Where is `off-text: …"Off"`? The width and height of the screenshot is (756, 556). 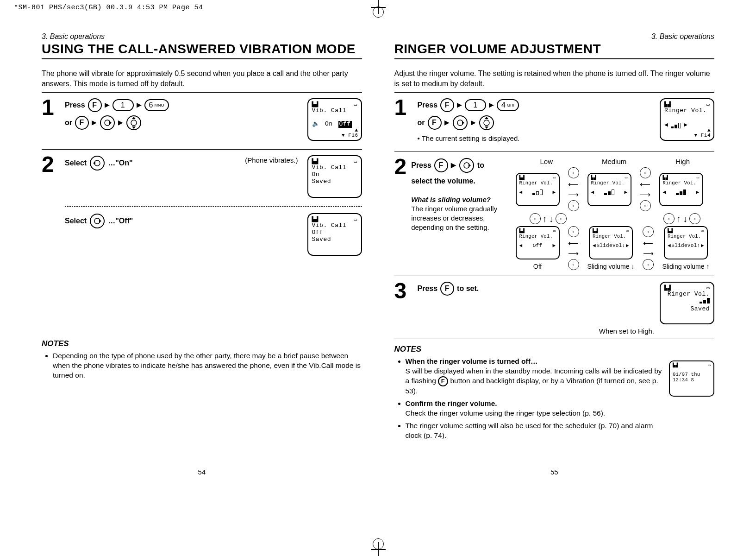
off-text: …"Off" is located at coordinates (120, 221).